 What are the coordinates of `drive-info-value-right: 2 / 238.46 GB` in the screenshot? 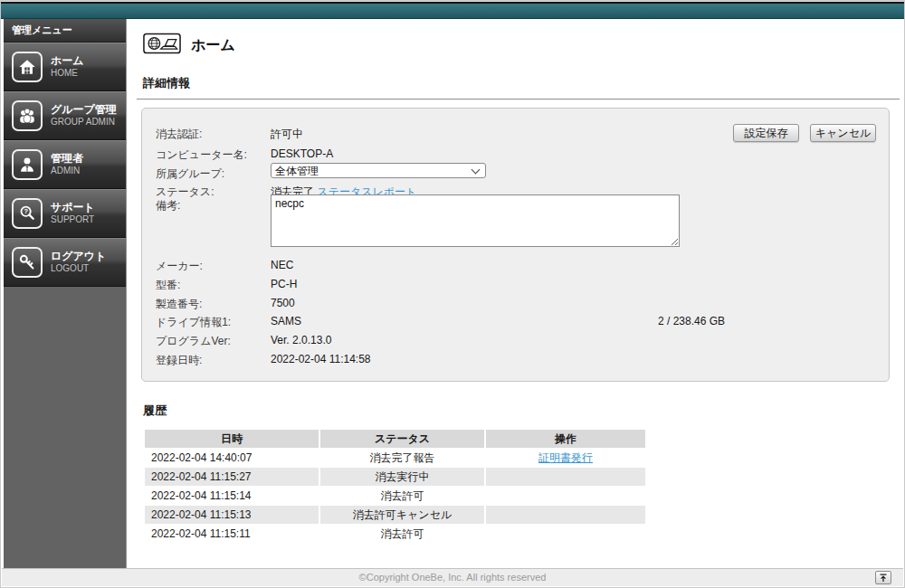 It's located at (691, 321).